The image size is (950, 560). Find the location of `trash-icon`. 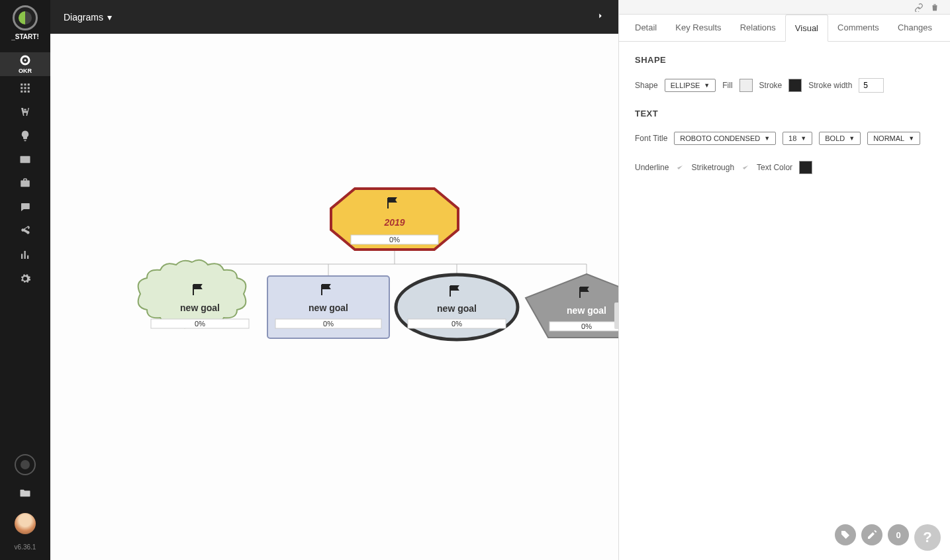

trash-icon is located at coordinates (935, 7).